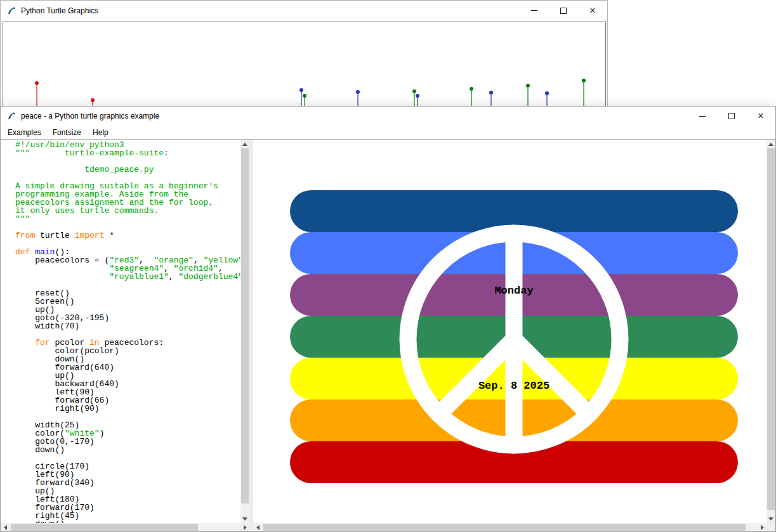 Image resolution: width=776 pixels, height=532 pixels. Describe the element at coordinates (128, 450) in the screenshot. I see `code-line: down()` at that location.